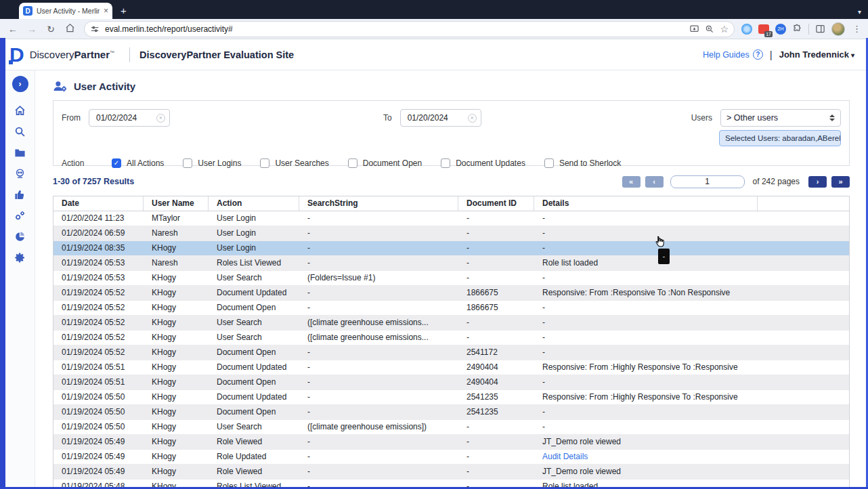  I want to click on site-settings-icon, so click(95, 29).